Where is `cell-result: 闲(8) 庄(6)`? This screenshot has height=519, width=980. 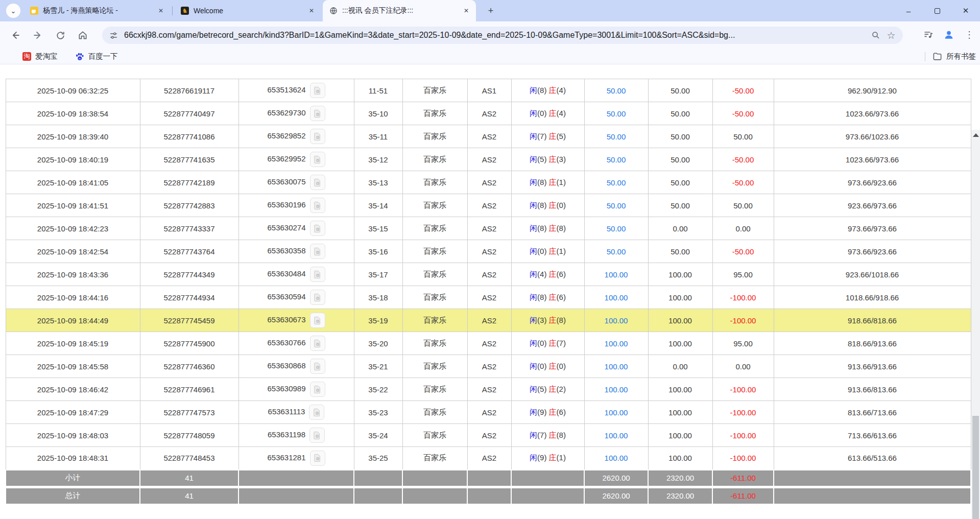
cell-result: 闲(8) 庄(6) is located at coordinates (547, 297).